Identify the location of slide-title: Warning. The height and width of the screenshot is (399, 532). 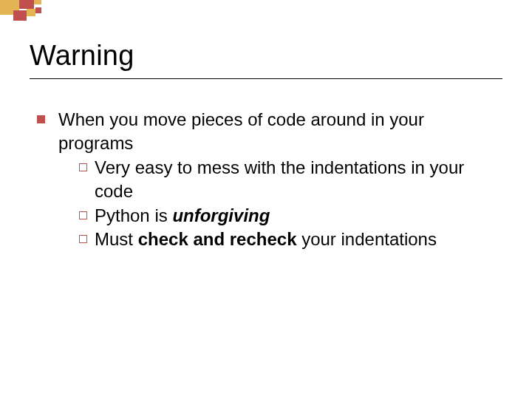
(82, 56).